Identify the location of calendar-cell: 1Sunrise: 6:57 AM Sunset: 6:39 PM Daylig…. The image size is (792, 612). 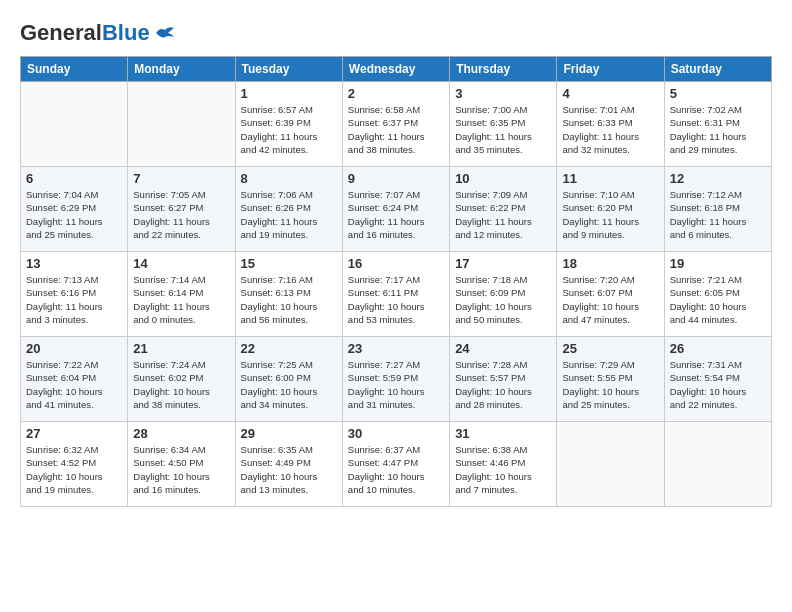
(288, 124).